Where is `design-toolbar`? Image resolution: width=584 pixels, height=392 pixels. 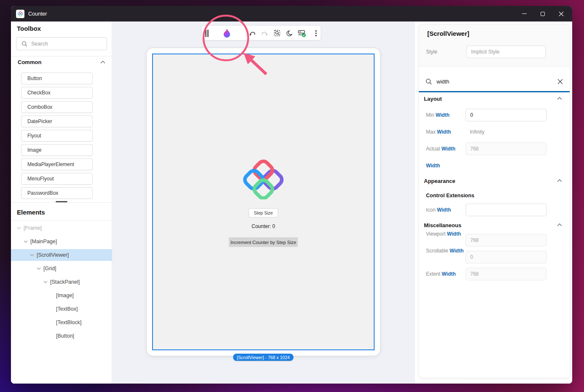 design-toolbar is located at coordinates (261, 33).